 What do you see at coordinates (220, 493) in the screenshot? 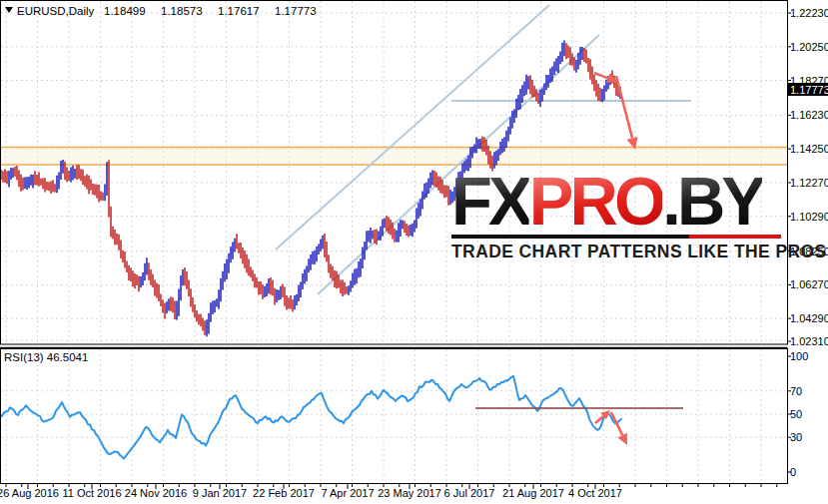
I see `date-axis-label: 9 Jan 2017` at bounding box center [220, 493].